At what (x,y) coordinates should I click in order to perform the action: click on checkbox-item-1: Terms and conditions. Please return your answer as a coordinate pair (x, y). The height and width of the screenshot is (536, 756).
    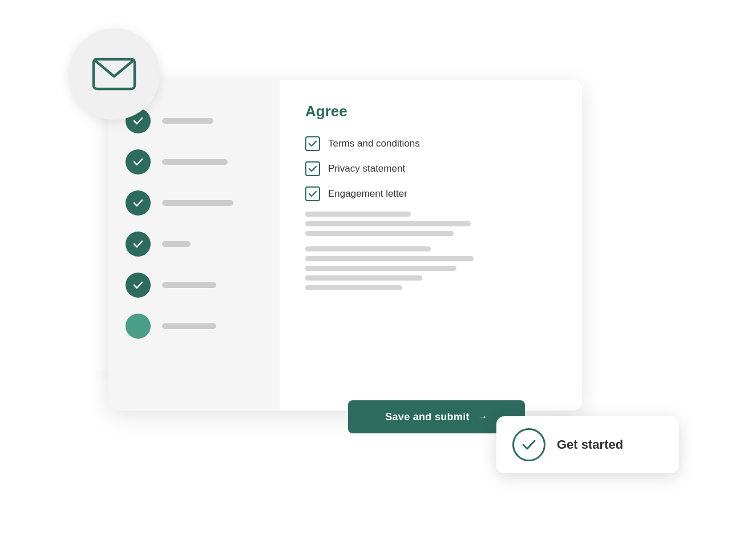
    Looking at the image, I should click on (431, 144).